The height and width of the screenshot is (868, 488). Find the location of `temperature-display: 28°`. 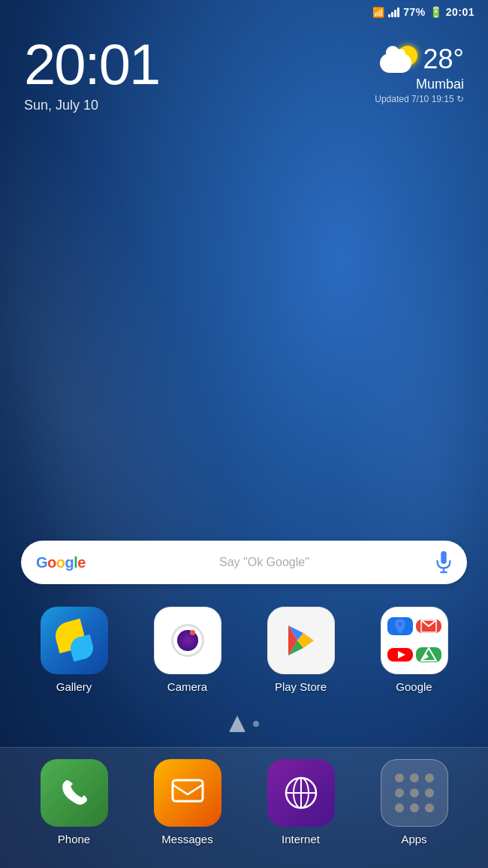

temperature-display: 28° is located at coordinates (444, 59).